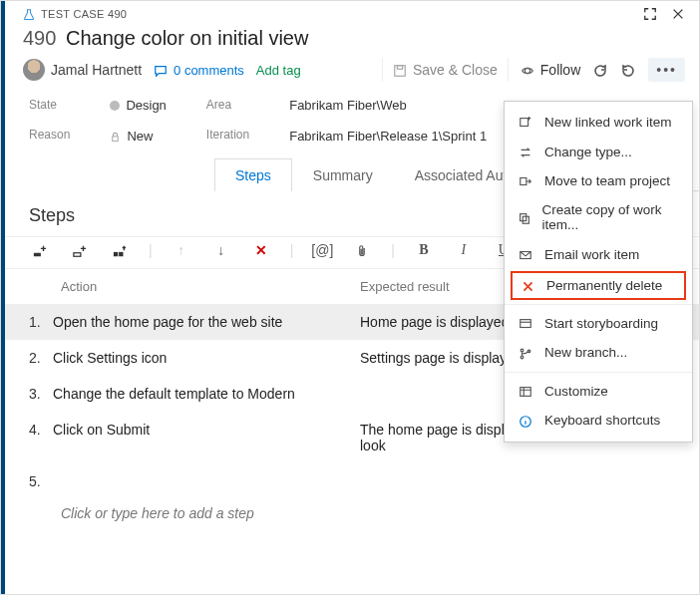 Image resolution: width=700 pixels, height=595 pixels. I want to click on branch-icon, so click(525, 353).